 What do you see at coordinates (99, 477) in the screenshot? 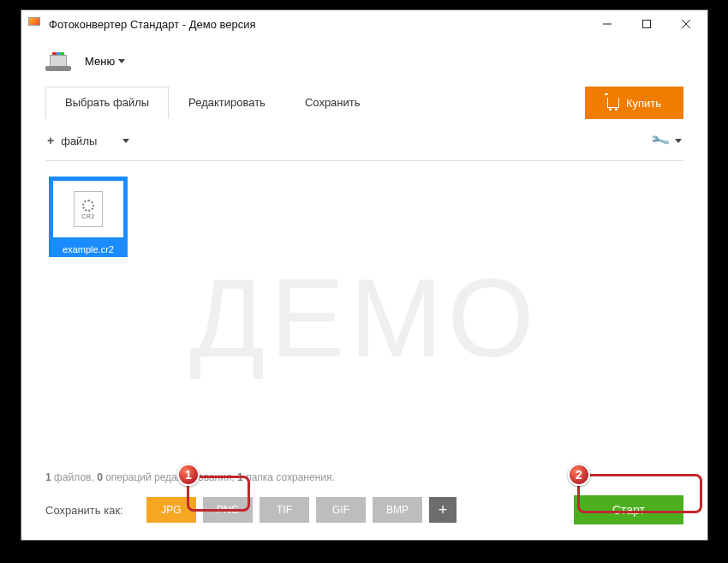
I see `status-ops-count: 0` at bounding box center [99, 477].